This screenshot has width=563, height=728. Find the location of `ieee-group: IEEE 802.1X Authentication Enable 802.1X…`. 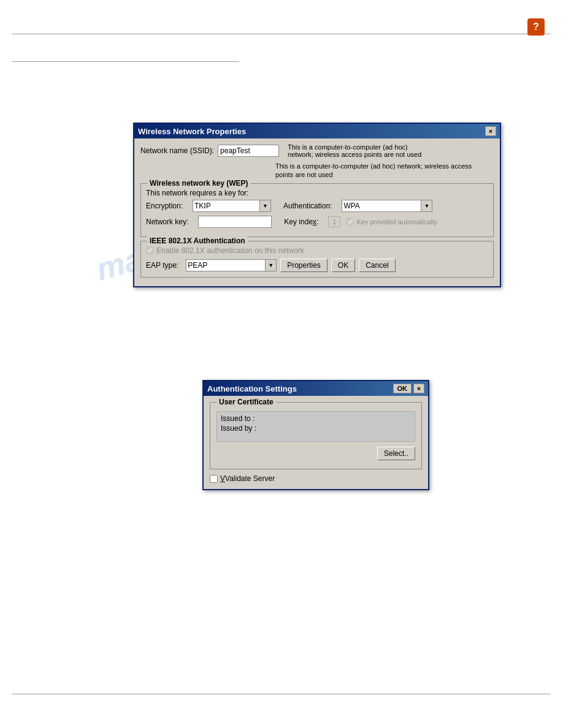

ieee-group: IEEE 802.1X Authentication Enable 802.1X… is located at coordinates (317, 259).